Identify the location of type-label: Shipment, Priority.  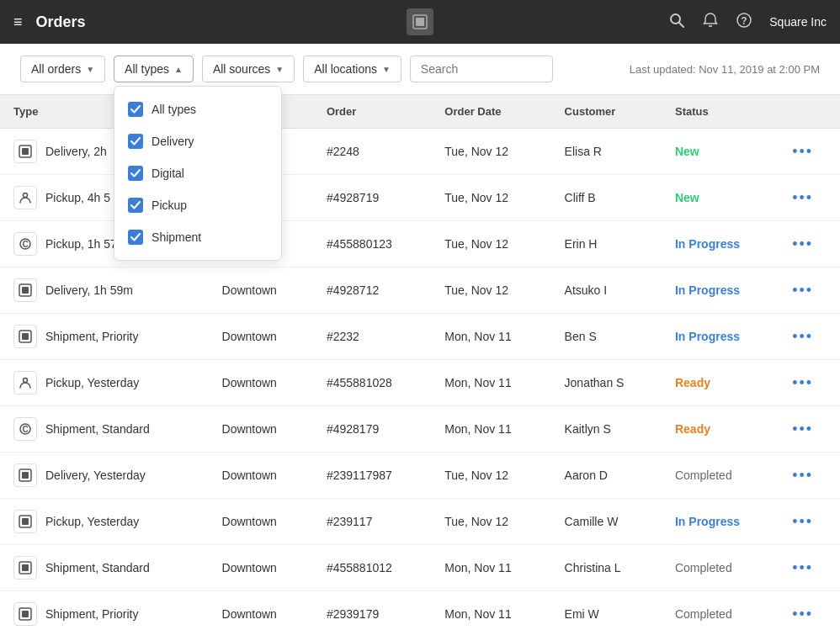
(92, 614).